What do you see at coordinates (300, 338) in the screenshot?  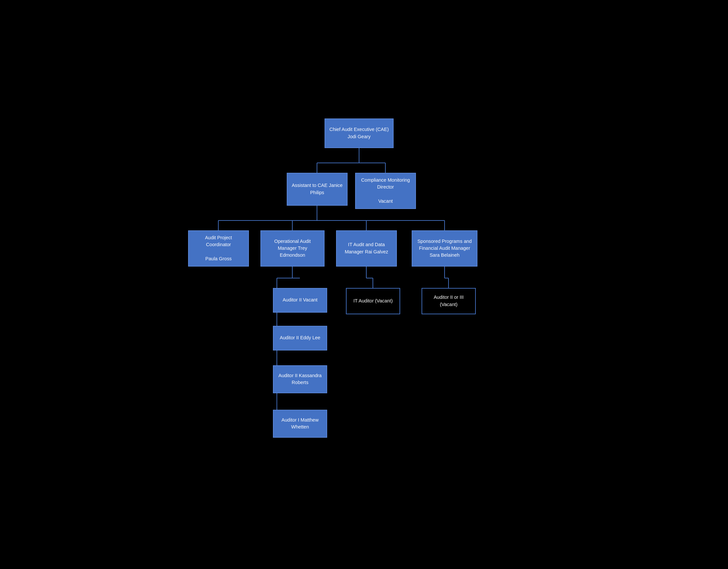 I see `auditor2-eddy-label: Auditor II Eddy Lee` at bounding box center [300, 338].